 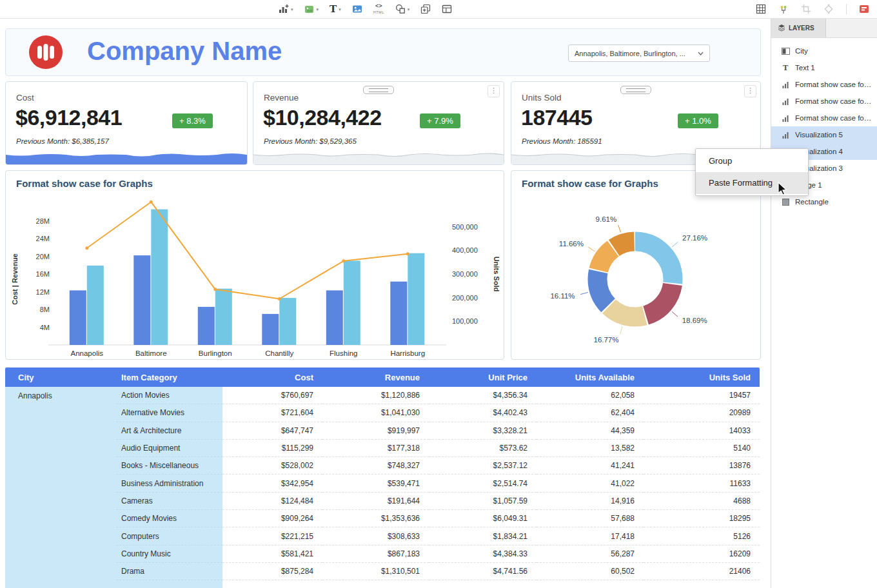 What do you see at coordinates (590, 502) in the screenshot?
I see `cell-value: 14,916` at bounding box center [590, 502].